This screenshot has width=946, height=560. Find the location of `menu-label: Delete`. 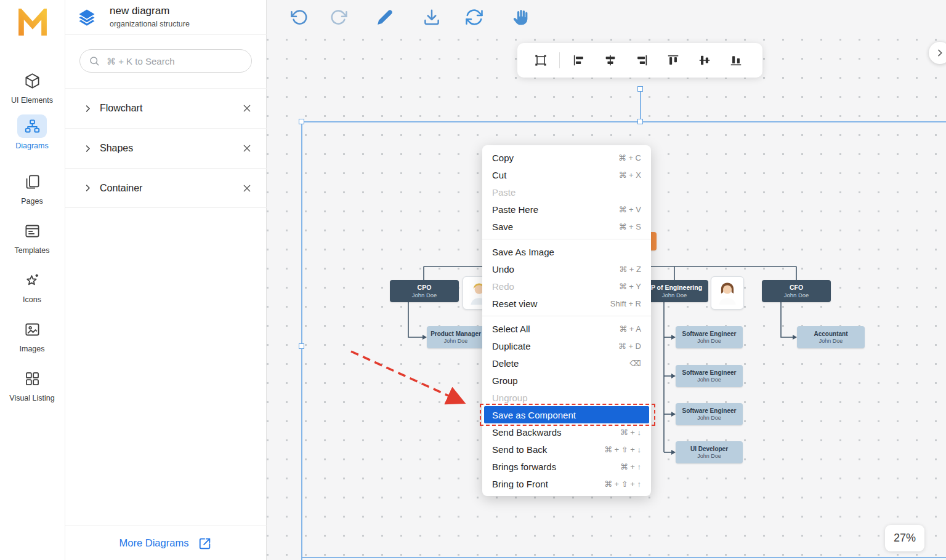

menu-label: Delete is located at coordinates (505, 363).